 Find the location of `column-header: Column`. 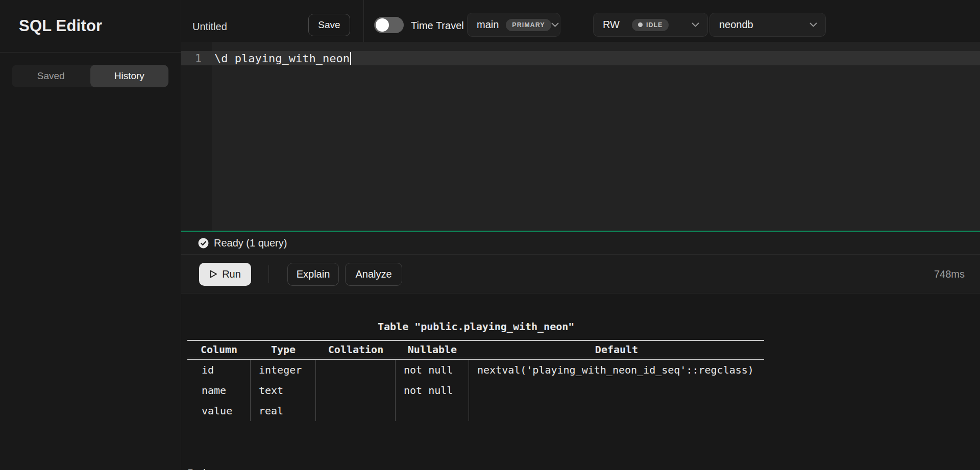

column-header: Column is located at coordinates (219, 350).